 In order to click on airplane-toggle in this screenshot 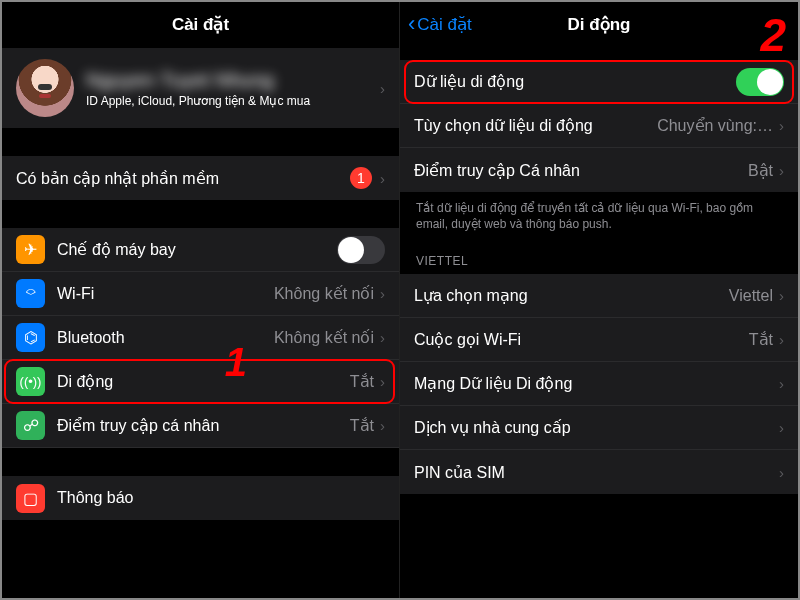, I will do `click(361, 250)`.